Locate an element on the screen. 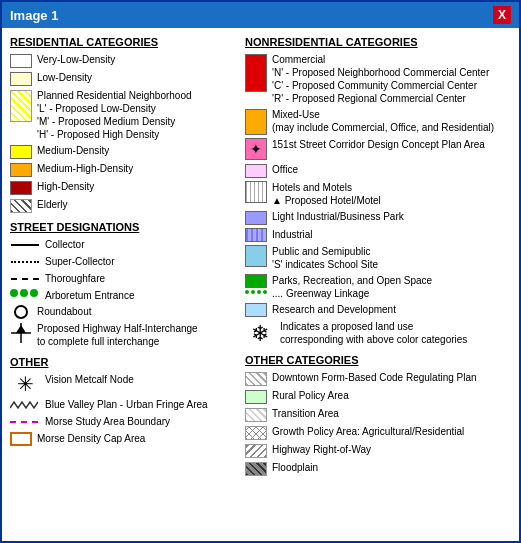 This screenshot has width=521, height=543. label-commercial: Commercial'N' - Proposed Neighborhood Co… is located at coordinates (380, 79).